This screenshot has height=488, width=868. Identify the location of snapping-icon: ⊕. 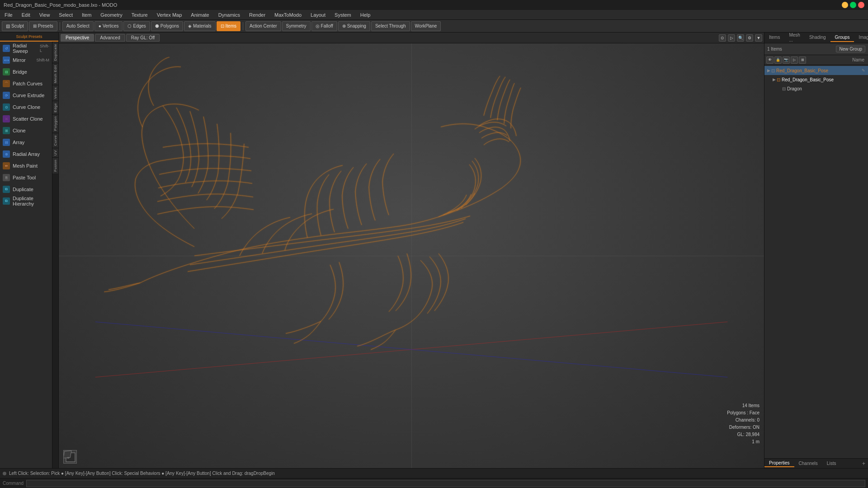
(344, 26).